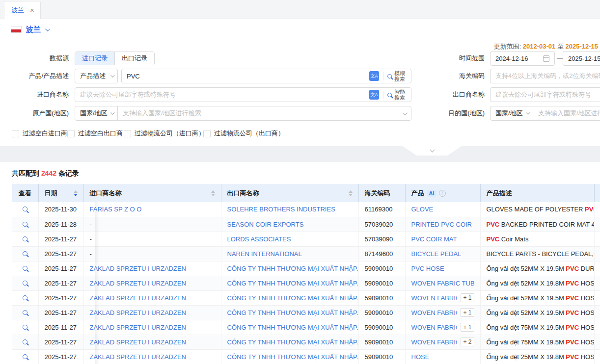 The image size is (600, 364). Describe the element at coordinates (74, 193) in the screenshot. I see `sort-date-button` at that location.